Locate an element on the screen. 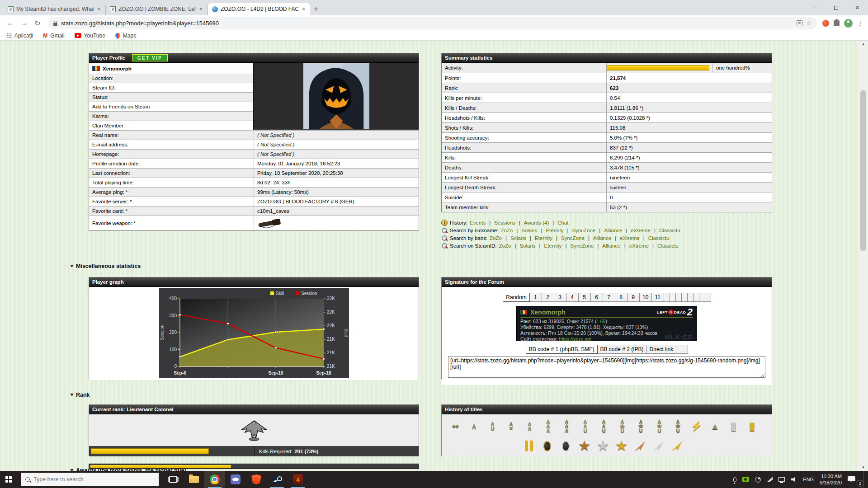 The width and height of the screenshot is (868, 488). bbcode-button: Direct link is located at coordinates (662, 349).